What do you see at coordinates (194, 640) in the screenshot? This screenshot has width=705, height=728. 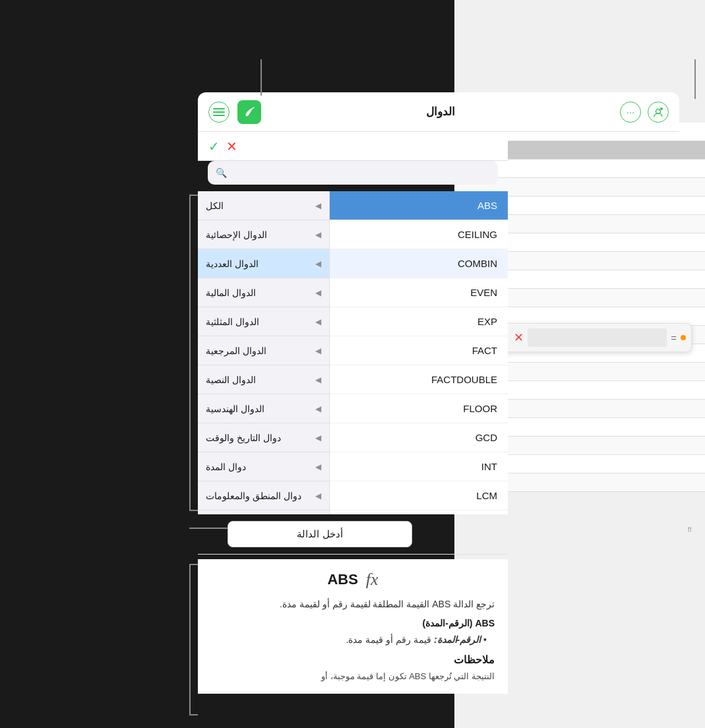 I see `desc-bracket-left` at bounding box center [194, 640].